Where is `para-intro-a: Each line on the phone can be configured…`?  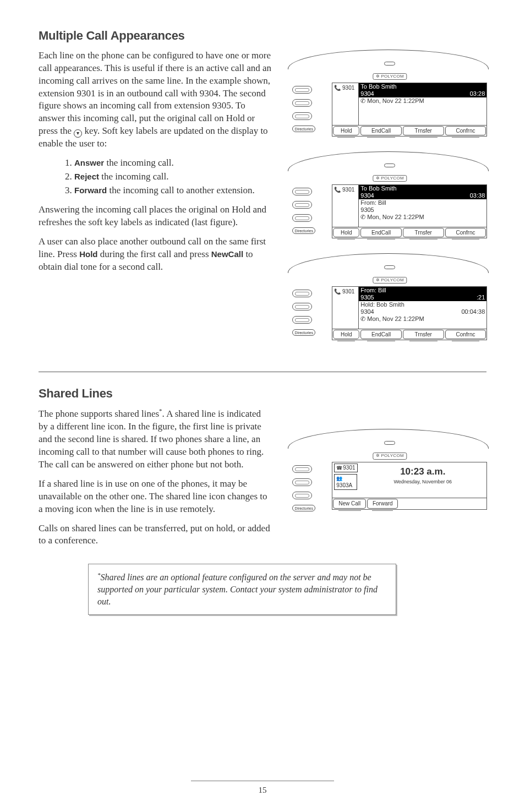
para-intro-a: Each line on the phone can be configured… is located at coordinates (155, 94).